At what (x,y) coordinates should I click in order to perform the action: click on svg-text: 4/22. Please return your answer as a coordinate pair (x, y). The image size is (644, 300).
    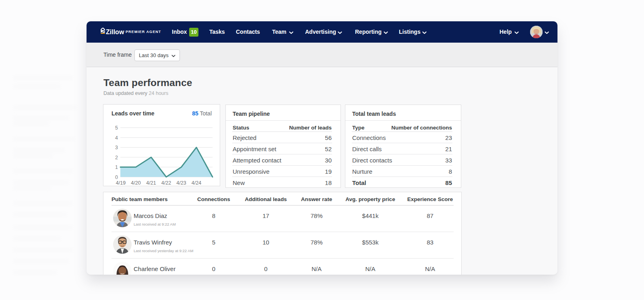
    Looking at the image, I should click on (166, 183).